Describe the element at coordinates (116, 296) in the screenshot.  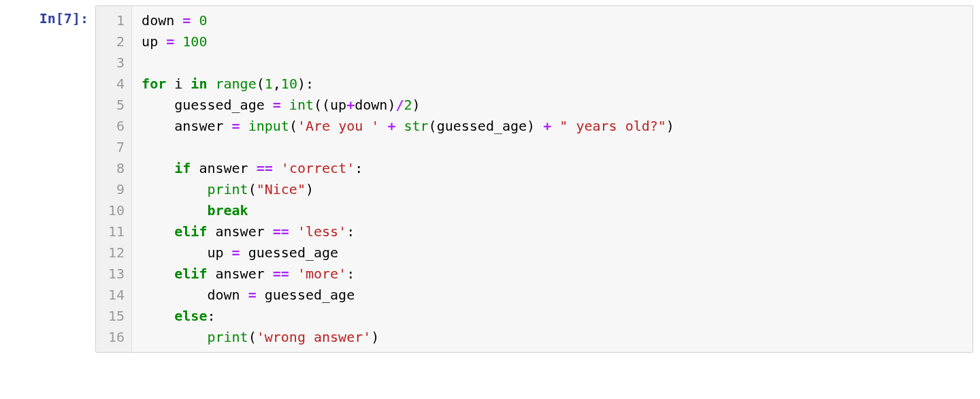
I see `line-number: 14` at that location.